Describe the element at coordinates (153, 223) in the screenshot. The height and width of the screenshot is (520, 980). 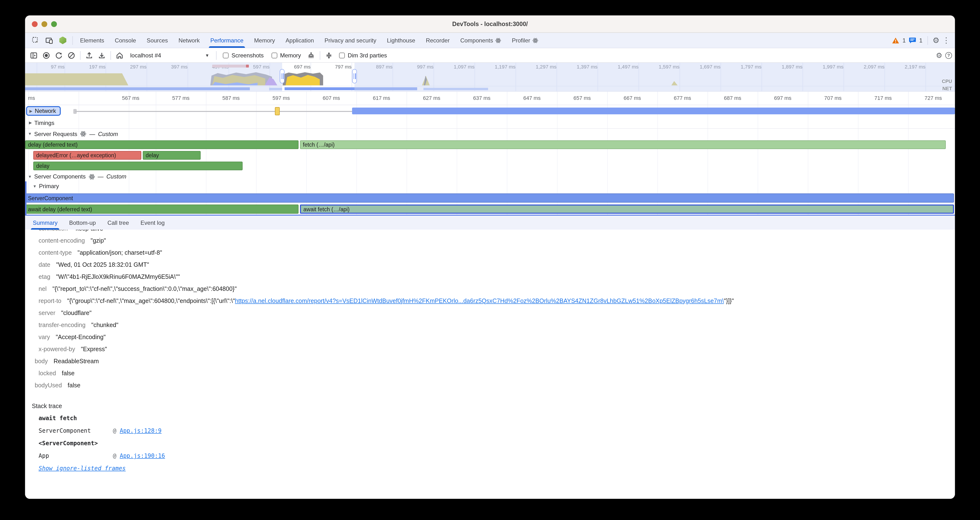
I see `details-tab-event-log: Event log` at that location.